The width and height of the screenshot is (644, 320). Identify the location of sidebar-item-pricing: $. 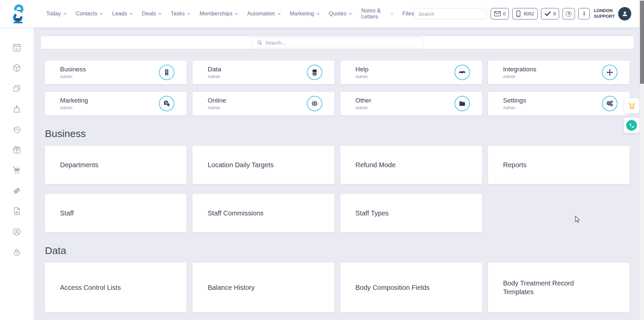
(17, 191).